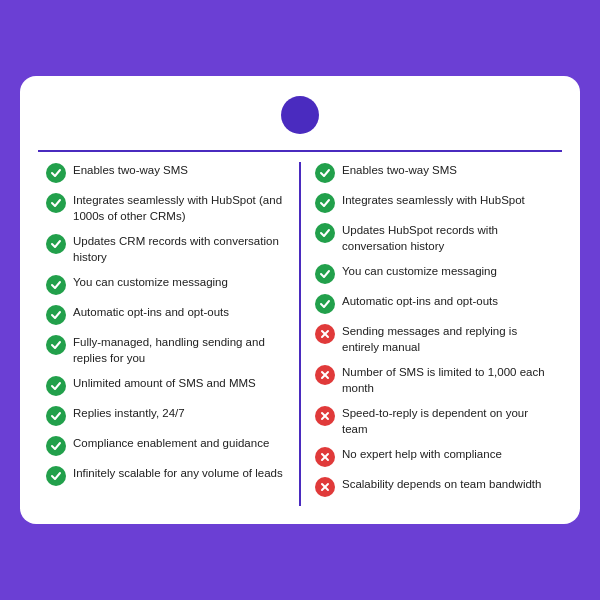 This screenshot has height=600, width=600. Describe the element at coordinates (422, 454) in the screenshot. I see `feature-text: No expert help with compliance` at that location.